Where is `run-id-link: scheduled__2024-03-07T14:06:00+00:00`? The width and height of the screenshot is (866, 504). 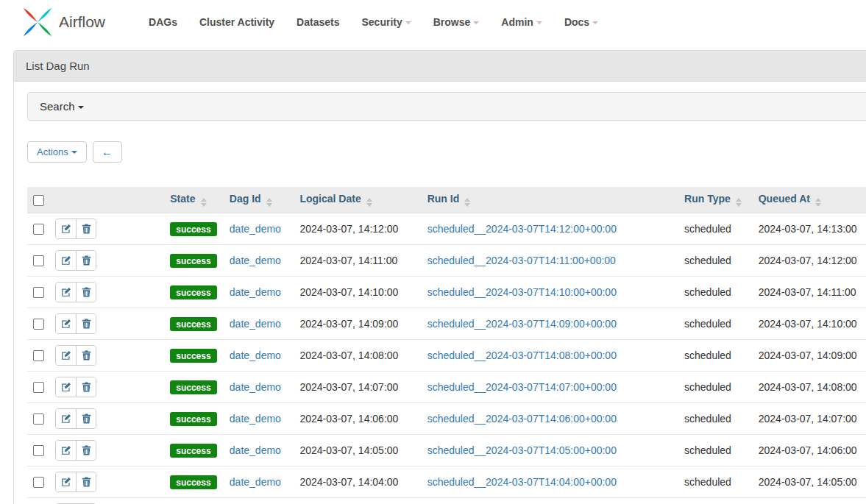 run-id-link: scheduled__2024-03-07T14:06:00+00:00 is located at coordinates (522, 419).